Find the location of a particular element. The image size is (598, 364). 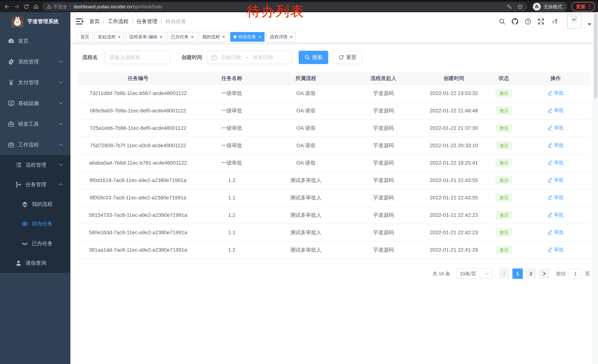

incognito-label: 无痕模式 is located at coordinates (553, 7).